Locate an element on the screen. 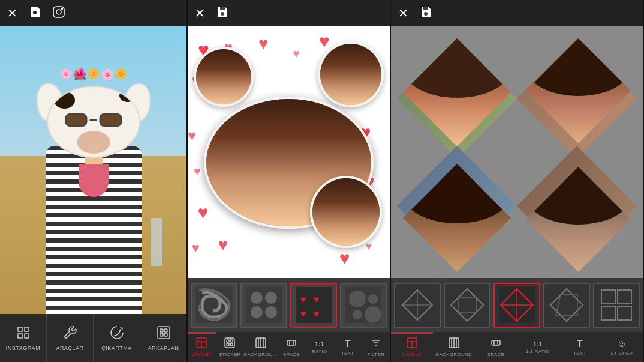 This screenshot has height=362, width=644. tab3-ratio: 1:1 1:1 RATIO is located at coordinates (538, 347).